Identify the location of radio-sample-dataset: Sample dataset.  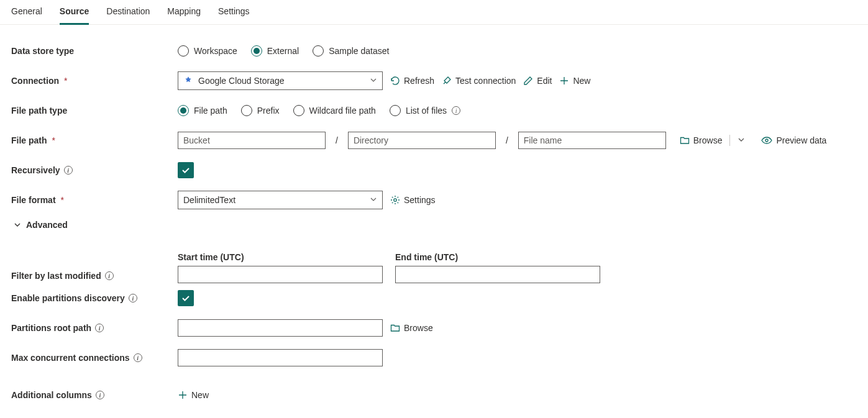
(350, 51).